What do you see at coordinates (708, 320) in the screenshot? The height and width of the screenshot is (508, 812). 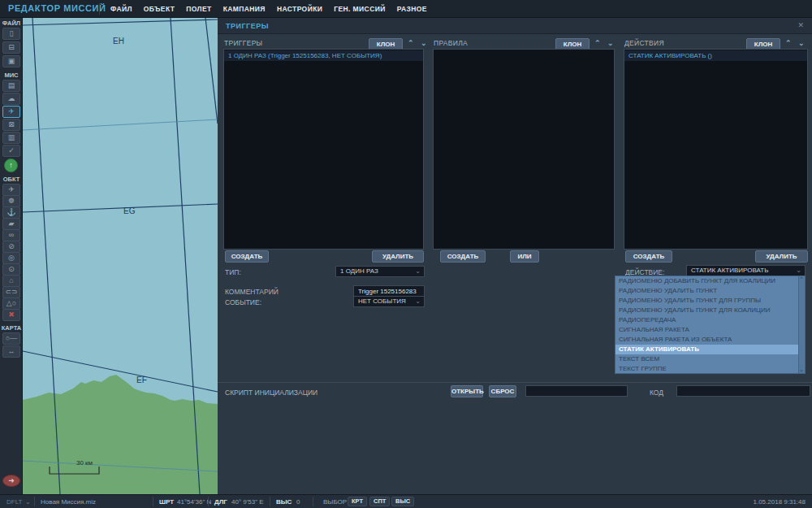 I see `dropdown-option: РАДИОПЕРЕДАЧА` at bounding box center [708, 320].